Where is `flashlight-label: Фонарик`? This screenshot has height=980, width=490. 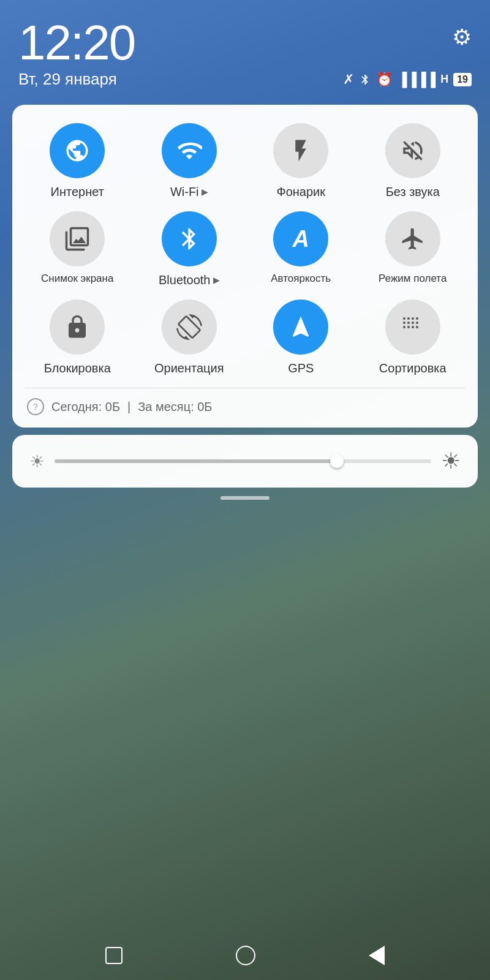
flashlight-label: Фонарик is located at coordinates (301, 192).